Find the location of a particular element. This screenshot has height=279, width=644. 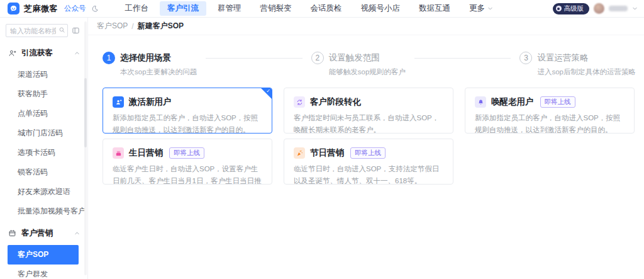

sidebar-item-batch-add-video-customers: 批量添加视频号客户 is located at coordinates (44, 212).